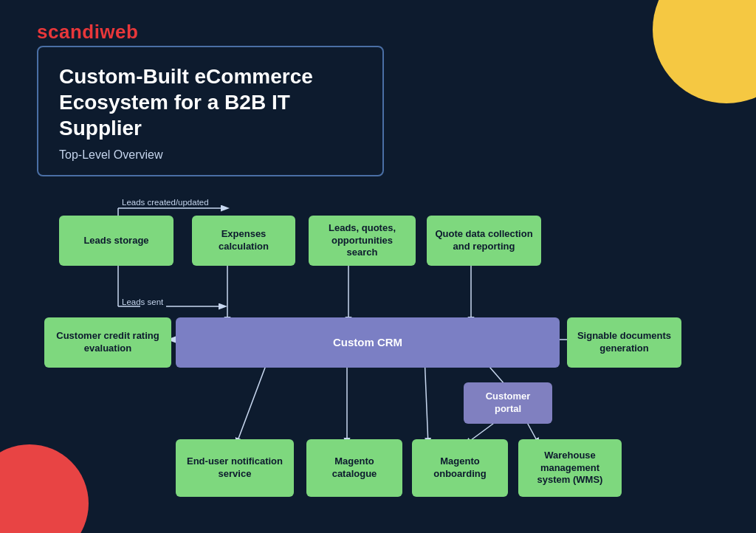 This screenshot has height=533, width=756. What do you see at coordinates (508, 403) in the screenshot?
I see `customer-portal-box: Customer portal` at bounding box center [508, 403].